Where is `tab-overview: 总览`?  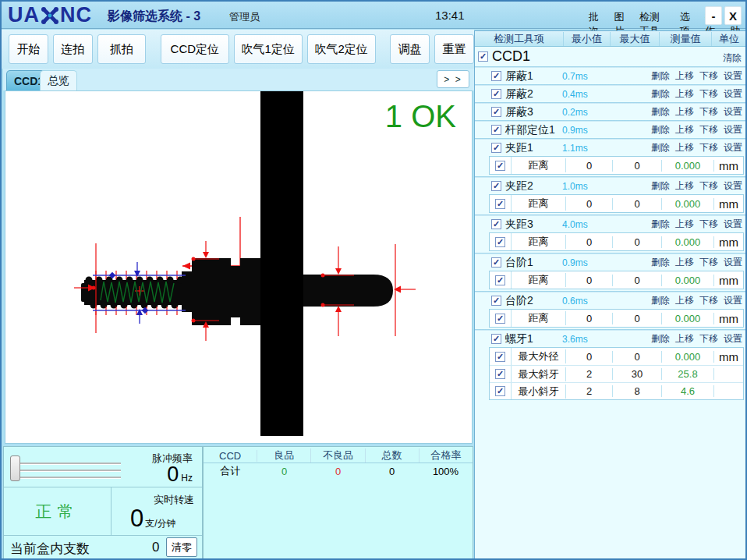
tab-overview: 总览 is located at coordinates (58, 80).